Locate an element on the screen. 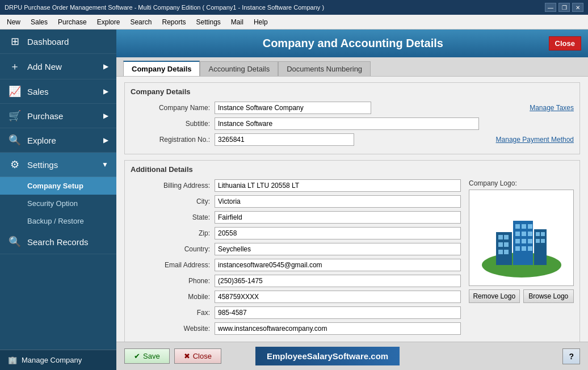 The image size is (588, 370). page-title: Company and Accounting Details is located at coordinates (353, 43).